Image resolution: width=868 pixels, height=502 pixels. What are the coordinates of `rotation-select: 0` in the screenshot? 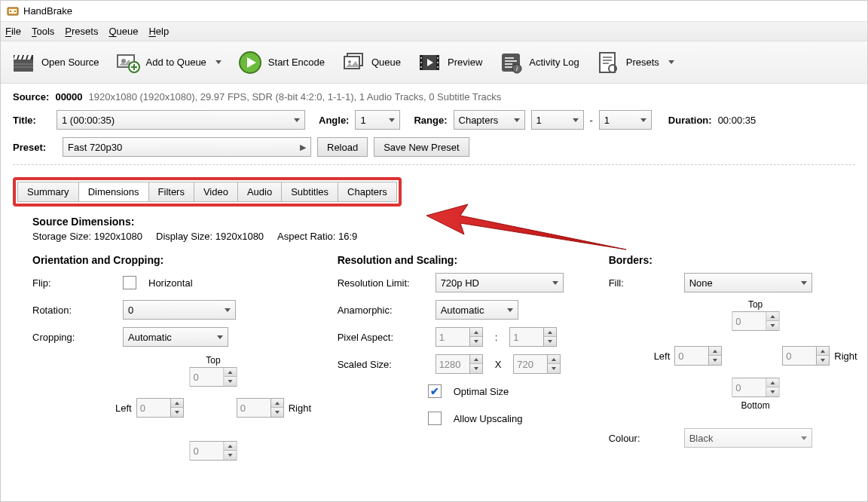 It's located at (179, 310).